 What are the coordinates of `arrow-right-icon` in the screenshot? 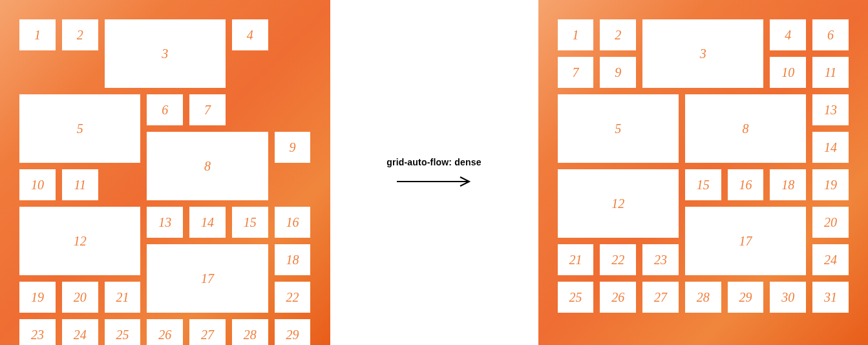 It's located at (434, 182).